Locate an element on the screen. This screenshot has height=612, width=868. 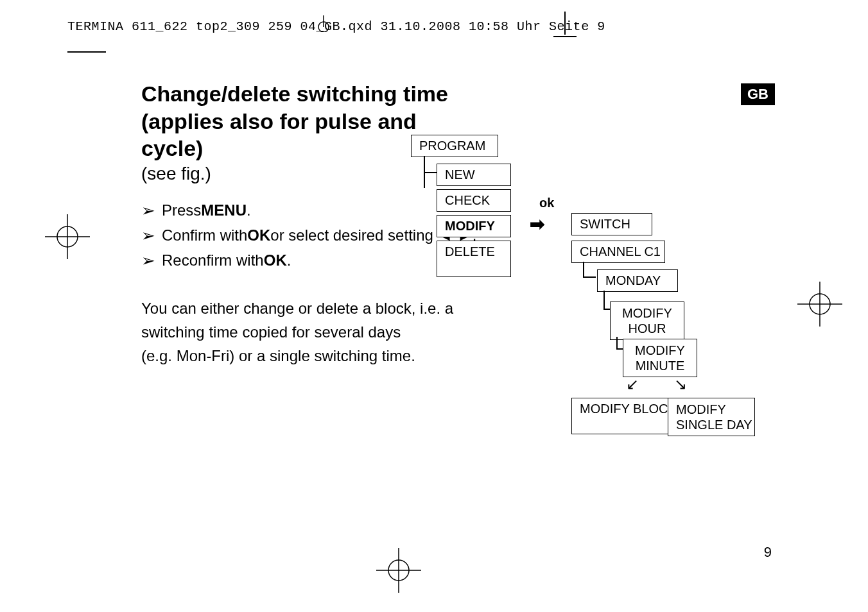
diagram-box-modify-minute: MODIFY MINUTE is located at coordinates (660, 358).